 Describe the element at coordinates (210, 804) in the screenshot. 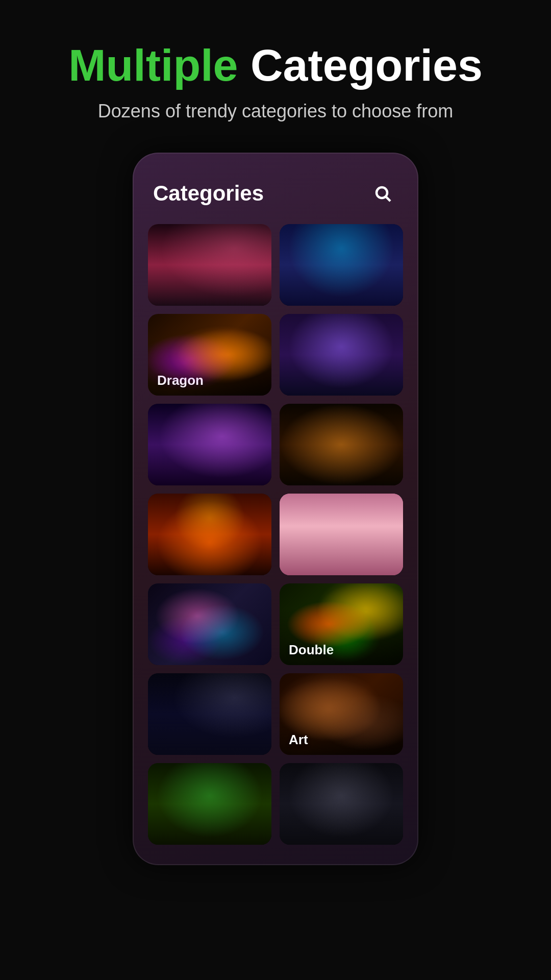

I see `nature-glow` at that location.